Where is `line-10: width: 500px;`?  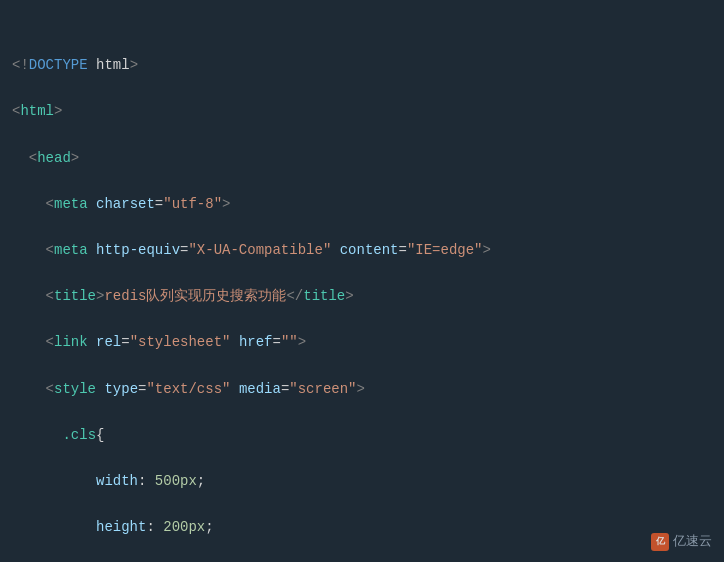 line-10: width: 500px; is located at coordinates (362, 482).